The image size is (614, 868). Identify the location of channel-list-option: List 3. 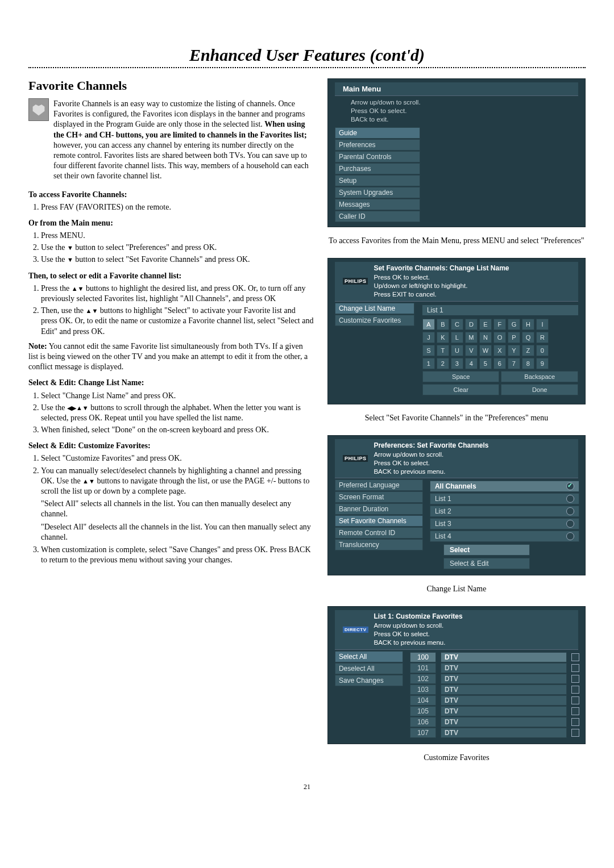
(505, 524).